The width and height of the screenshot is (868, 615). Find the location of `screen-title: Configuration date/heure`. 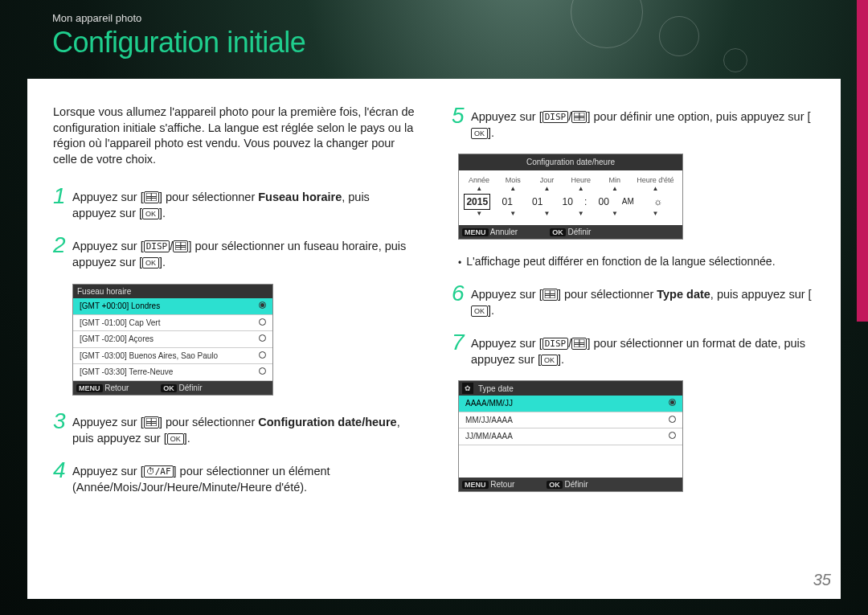

screen-title: Configuration date/heure is located at coordinates (571, 162).